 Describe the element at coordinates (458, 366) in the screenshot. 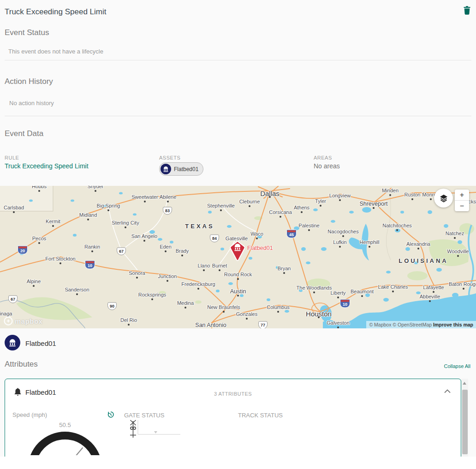

I see `collapse-all-link: Collapse All` at that location.